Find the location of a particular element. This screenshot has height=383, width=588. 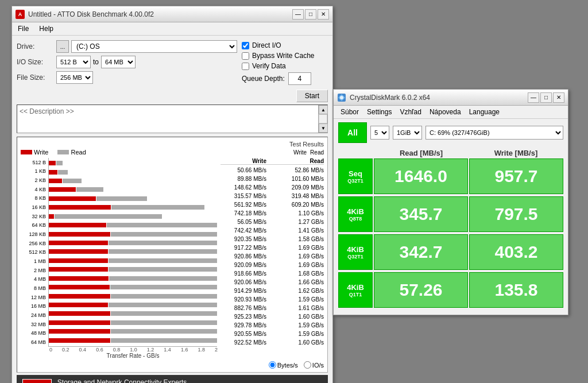

cdm-drive-select: C: 69% (327/476GiB) is located at coordinates (494, 133).